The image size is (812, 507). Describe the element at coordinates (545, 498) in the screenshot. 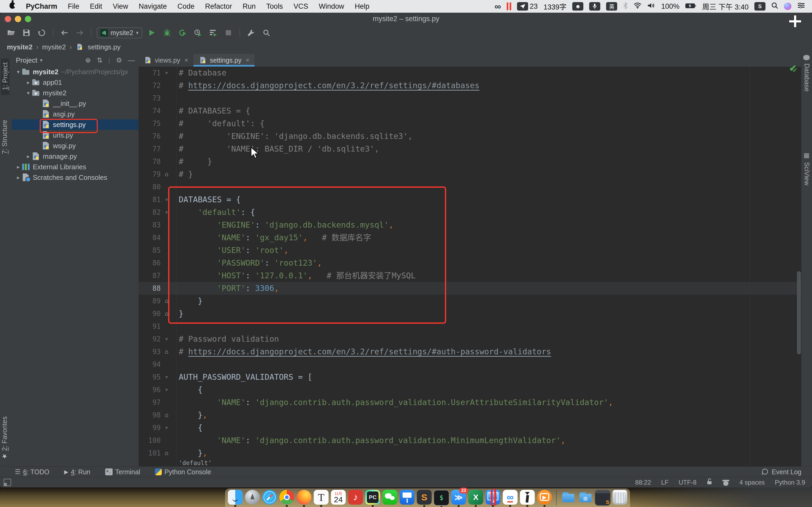

I see `dock-item-douyu: ▶` at that location.